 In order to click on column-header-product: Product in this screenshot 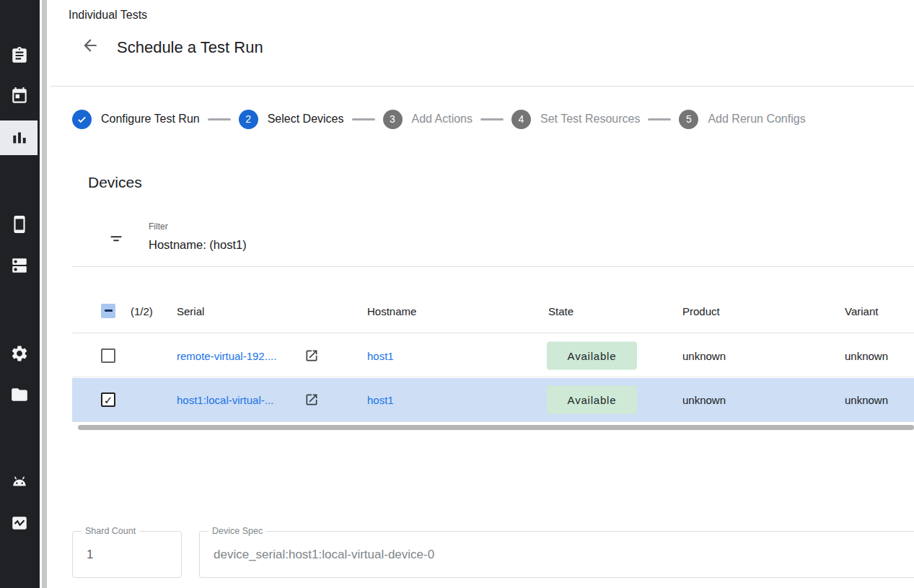, I will do `click(701, 310)`.